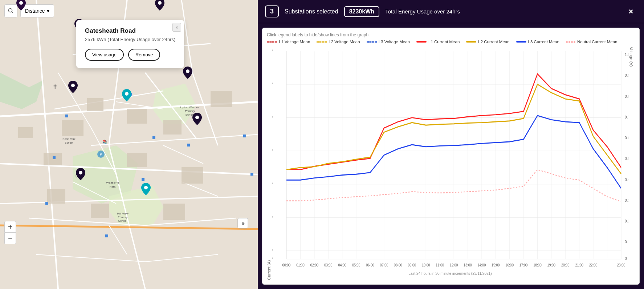 The height and width of the screenshot is (289, 644). What do you see at coordinates (190, 108) in the screenshot?
I see `svg-text: Upton Westlea` at bounding box center [190, 108].